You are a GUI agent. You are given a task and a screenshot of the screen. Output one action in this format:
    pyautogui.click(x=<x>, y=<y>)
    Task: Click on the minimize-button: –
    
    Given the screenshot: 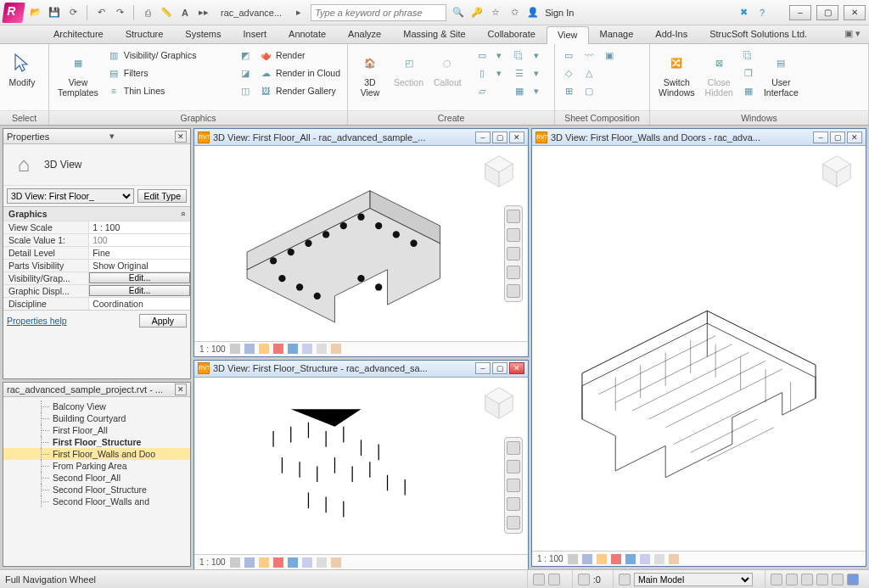 What is the action you would take?
    pyautogui.click(x=800, y=13)
    